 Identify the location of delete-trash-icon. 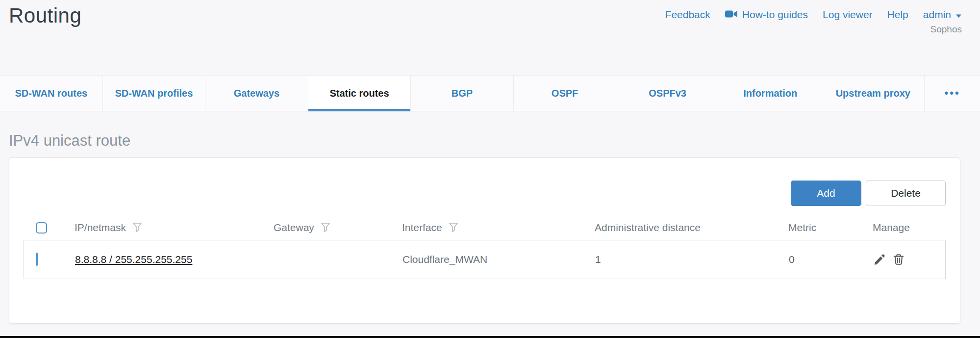
(899, 260).